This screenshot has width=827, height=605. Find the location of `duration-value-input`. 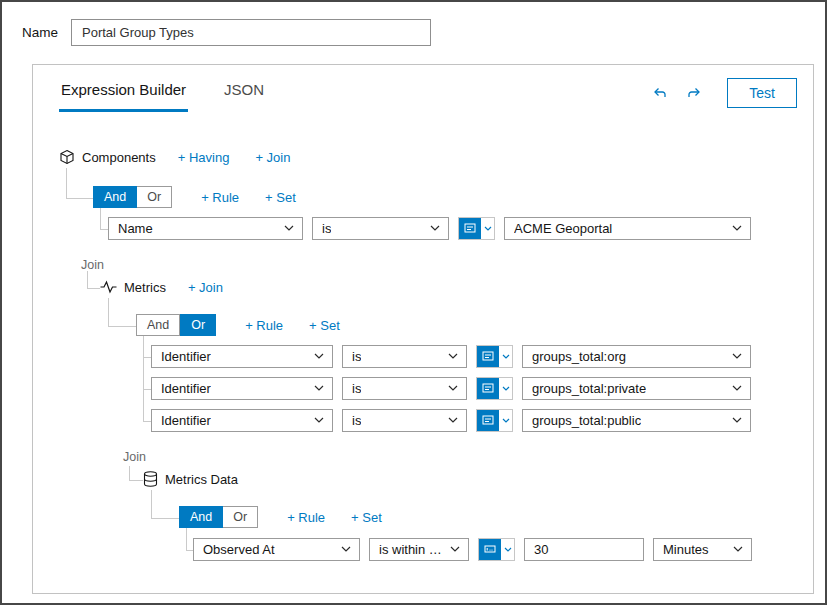

duration-value-input is located at coordinates (584, 550).